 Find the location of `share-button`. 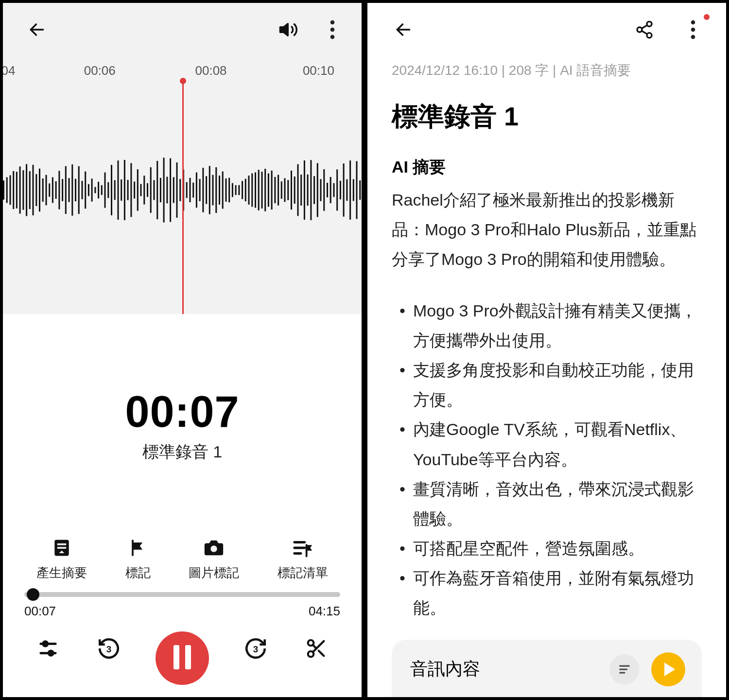

share-button is located at coordinates (644, 30).